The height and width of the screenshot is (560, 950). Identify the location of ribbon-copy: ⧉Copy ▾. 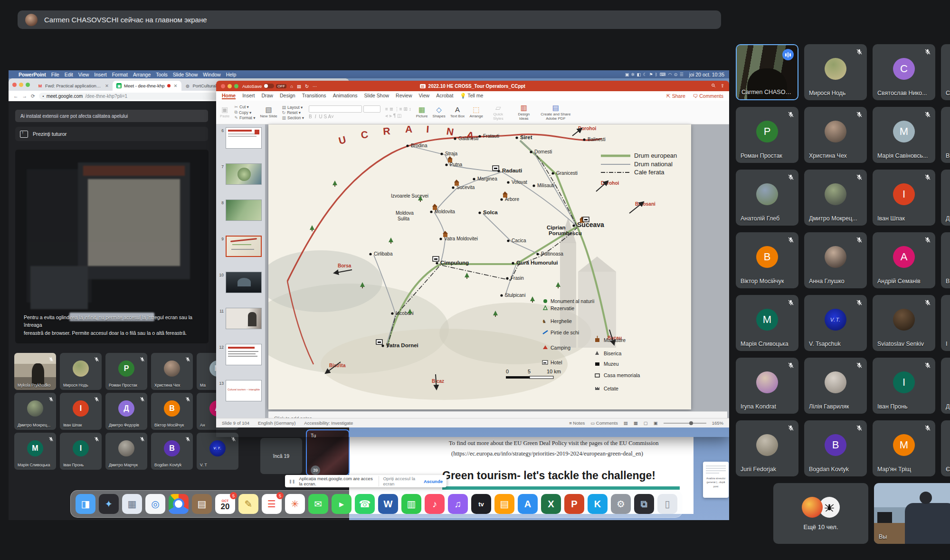
(245, 112).